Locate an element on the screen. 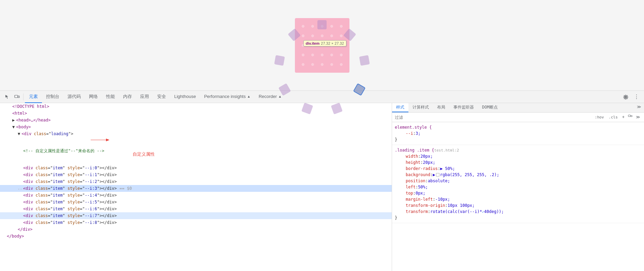 The width and height of the screenshot is (644, 271). html-line-item-3: ... <div class="item" style="--i:3"></di… is located at coordinates (196, 188).